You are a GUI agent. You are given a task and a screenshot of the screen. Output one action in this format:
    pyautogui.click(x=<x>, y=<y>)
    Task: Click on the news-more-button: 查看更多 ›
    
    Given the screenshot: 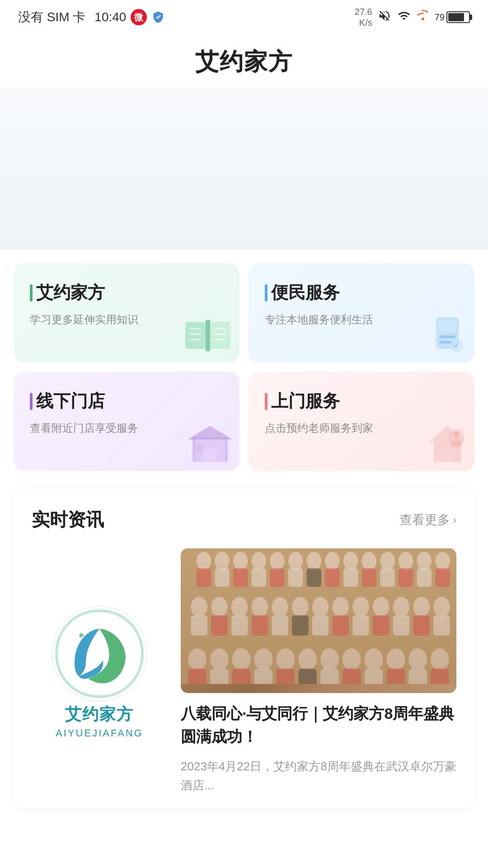 What is the action you would take?
    pyautogui.click(x=428, y=520)
    